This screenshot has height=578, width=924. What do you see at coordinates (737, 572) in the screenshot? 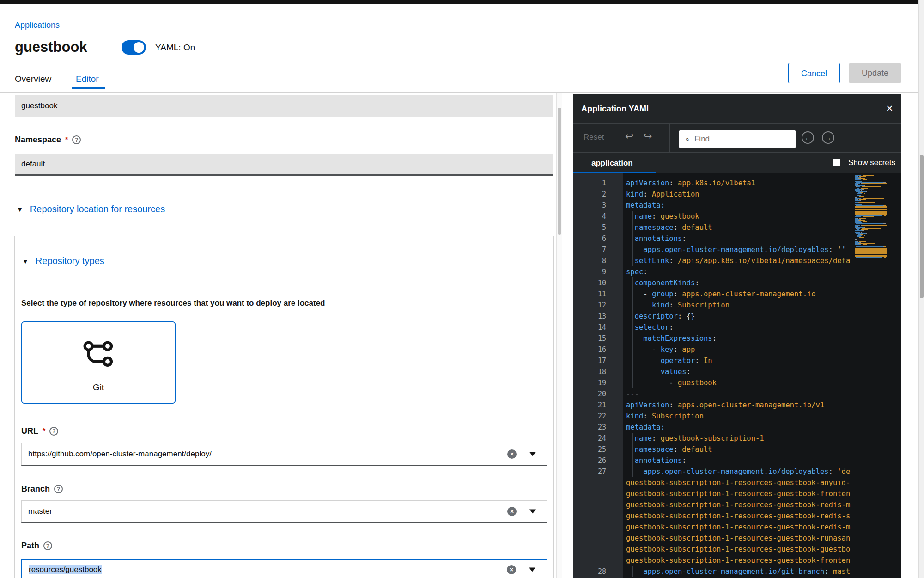
I see `code-row: 28 apps.open-cluster-management.io/git-b…` at bounding box center [737, 572].